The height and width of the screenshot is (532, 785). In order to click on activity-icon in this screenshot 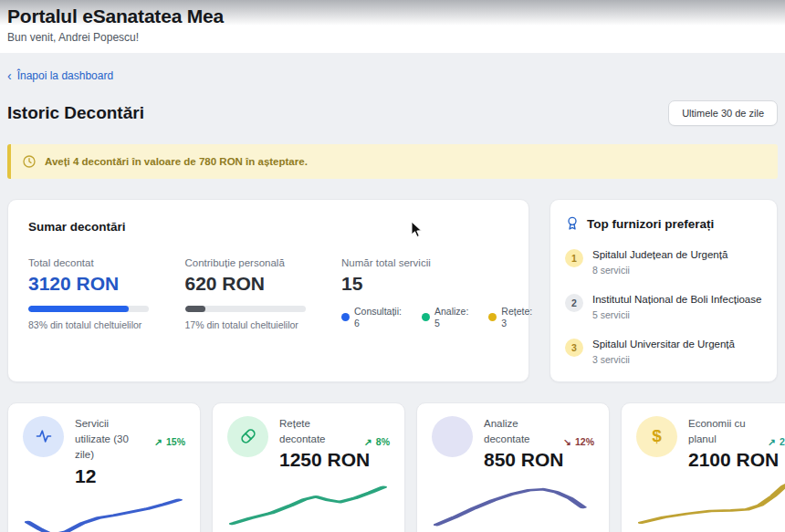, I will do `click(44, 436)`.